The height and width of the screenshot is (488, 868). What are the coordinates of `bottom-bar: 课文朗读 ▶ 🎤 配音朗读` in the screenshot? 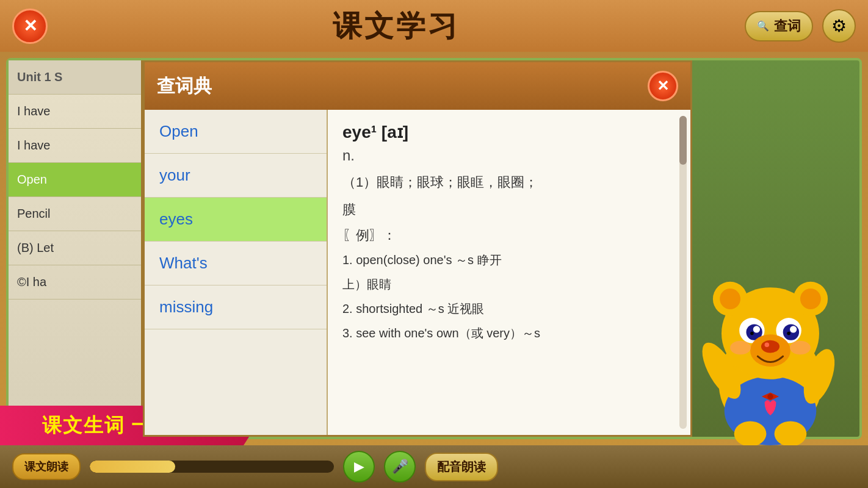 It's located at (434, 467).